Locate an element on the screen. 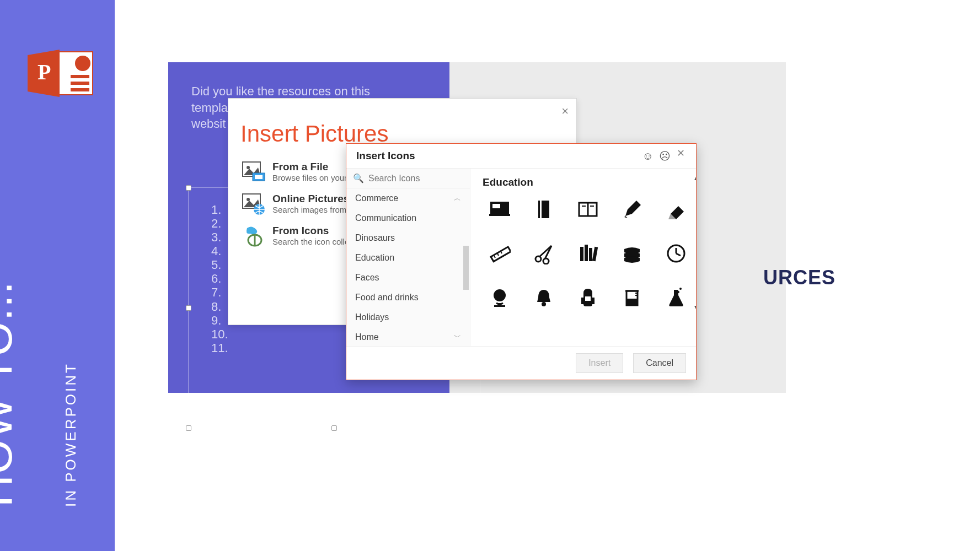  scissors-icon is located at coordinates (544, 253).